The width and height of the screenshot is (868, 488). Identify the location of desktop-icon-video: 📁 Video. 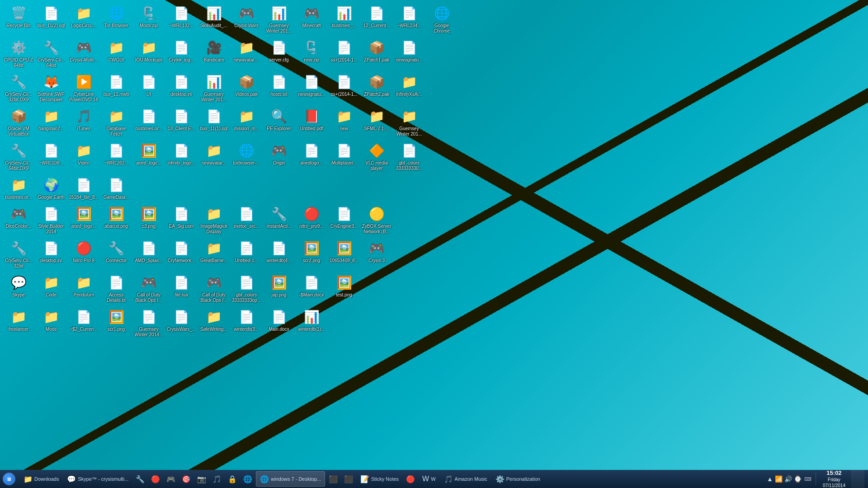
(84, 156).